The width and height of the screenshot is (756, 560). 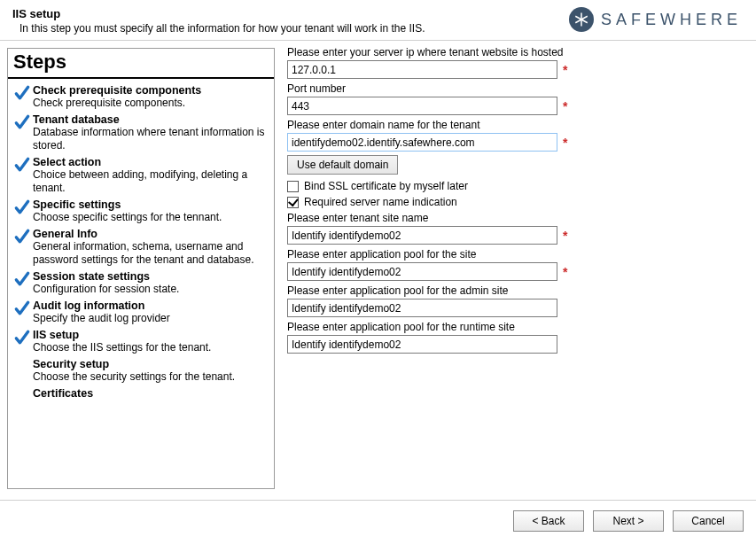 What do you see at coordinates (292, 186) in the screenshot?
I see `checkbox-icon` at bounding box center [292, 186].